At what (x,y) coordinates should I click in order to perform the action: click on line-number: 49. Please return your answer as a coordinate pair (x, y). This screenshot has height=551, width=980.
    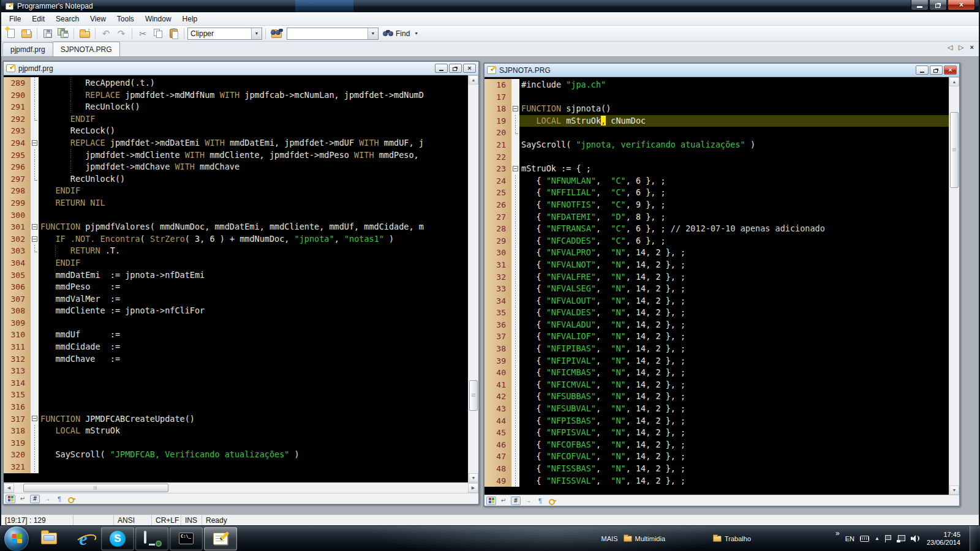
    Looking at the image, I should click on (498, 481).